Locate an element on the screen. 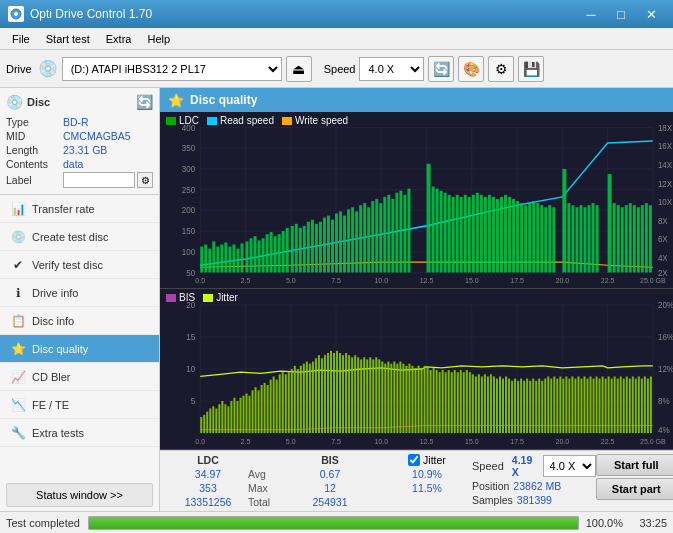 This screenshot has width=673, height=533. sidebar-item-create-test-disc: 💿 Create test disc is located at coordinates (80, 237).